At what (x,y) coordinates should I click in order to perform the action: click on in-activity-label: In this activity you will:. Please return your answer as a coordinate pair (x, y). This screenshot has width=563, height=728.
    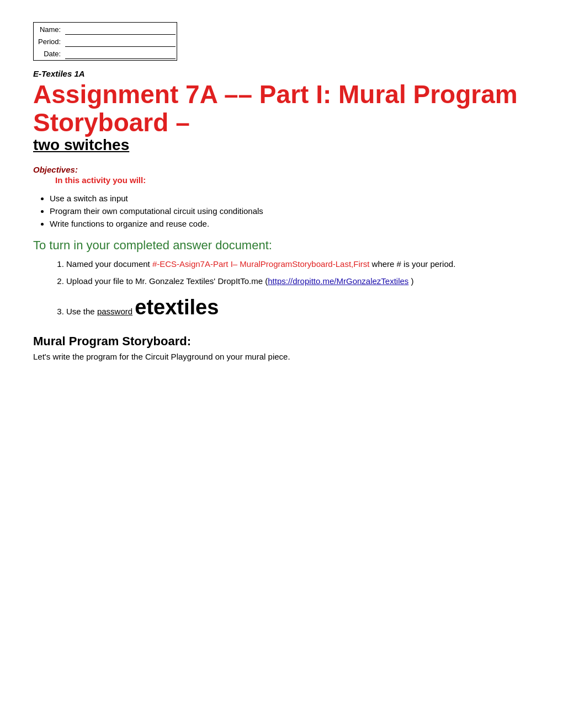
    Looking at the image, I should click on (293, 180).